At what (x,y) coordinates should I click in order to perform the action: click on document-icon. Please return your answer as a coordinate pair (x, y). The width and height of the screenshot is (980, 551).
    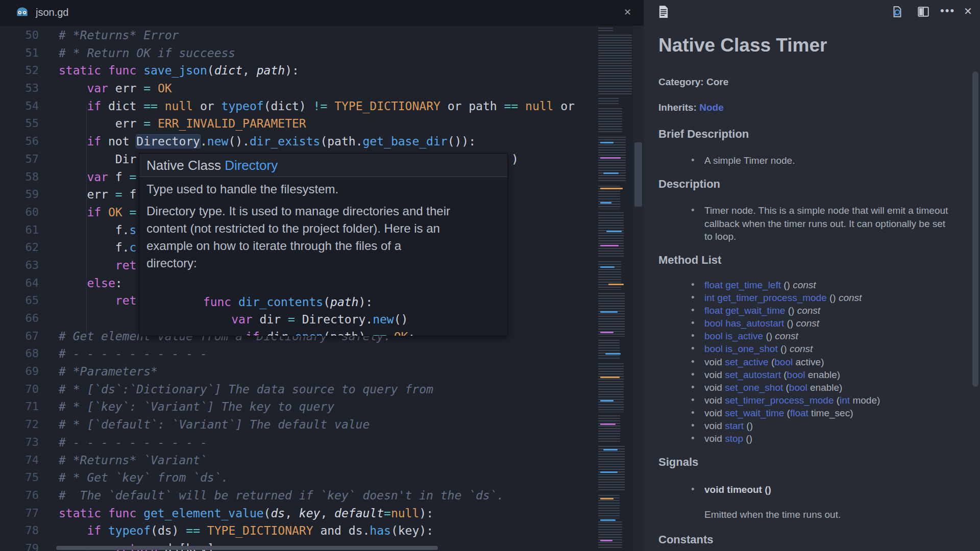
    Looking at the image, I should click on (664, 12).